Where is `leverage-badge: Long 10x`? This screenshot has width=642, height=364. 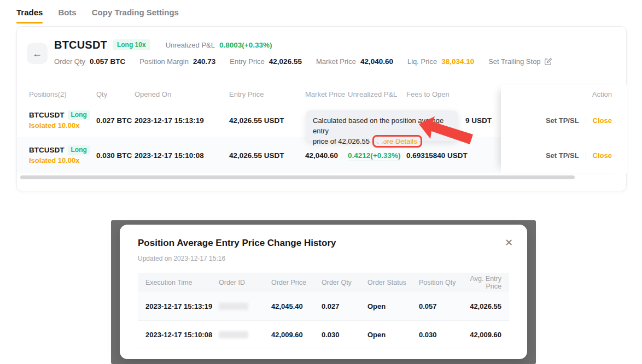
leverage-badge: Long 10x is located at coordinates (131, 45).